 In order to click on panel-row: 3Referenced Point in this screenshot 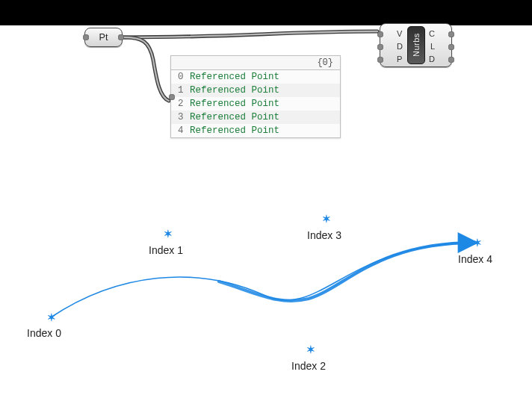, I will do `click(256, 117)`.